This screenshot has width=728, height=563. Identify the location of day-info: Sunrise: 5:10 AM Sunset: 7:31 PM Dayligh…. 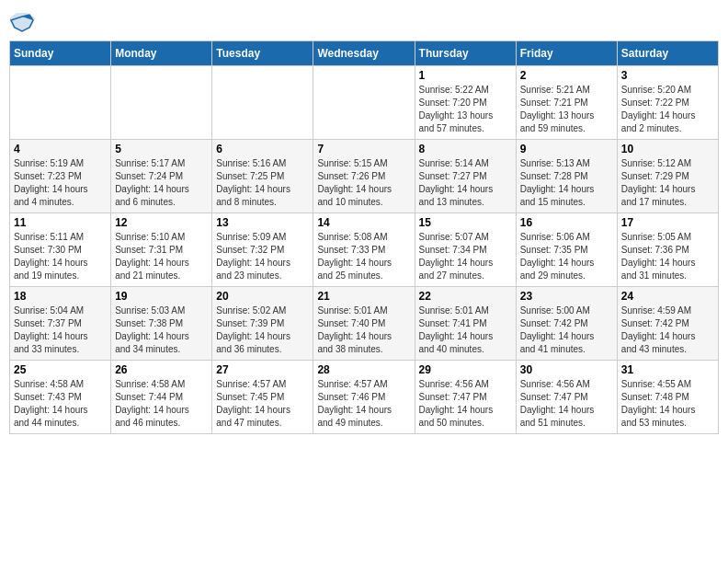
(162, 257).